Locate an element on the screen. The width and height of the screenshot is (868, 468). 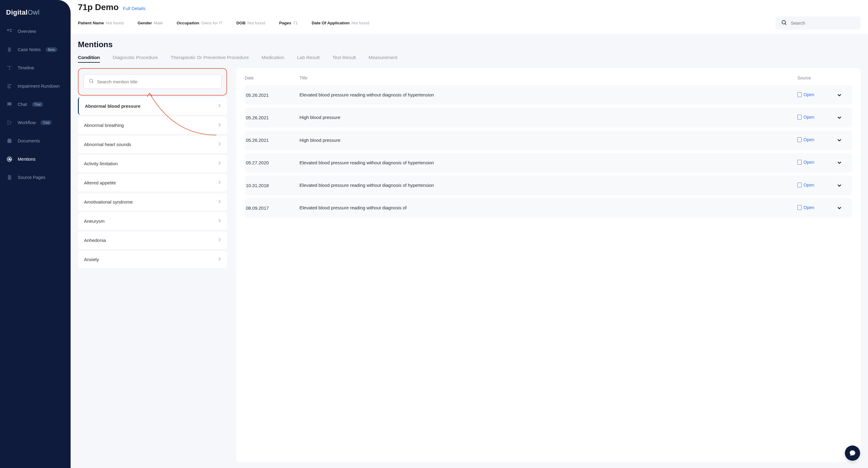
row-source: Open is located at coordinates (817, 140).